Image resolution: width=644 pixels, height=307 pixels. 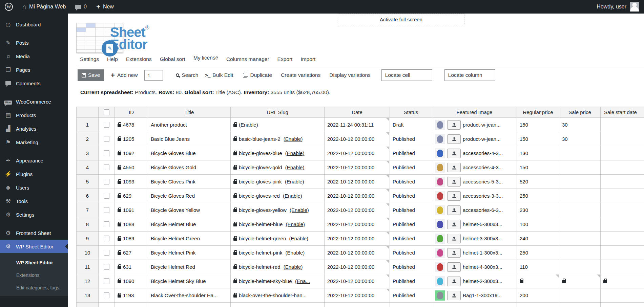 I want to click on plugin-menu-import: Import, so click(x=308, y=59).